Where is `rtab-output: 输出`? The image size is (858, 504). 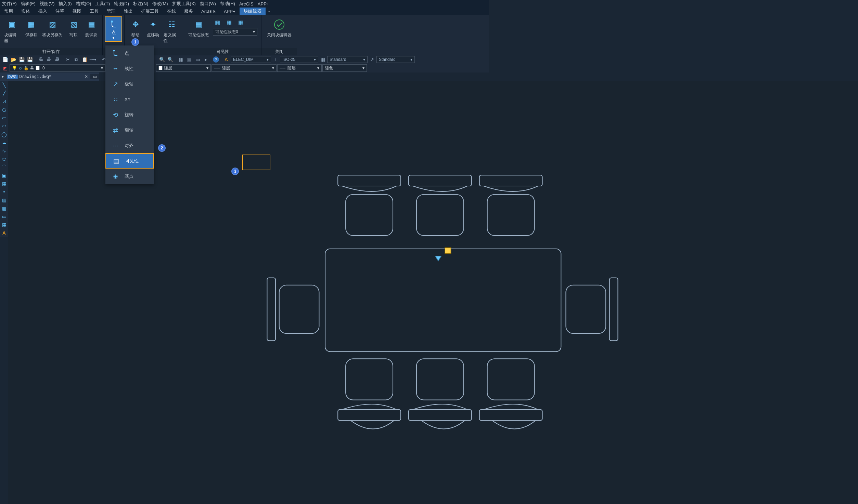 rtab-output: 输出 is located at coordinates (128, 11).